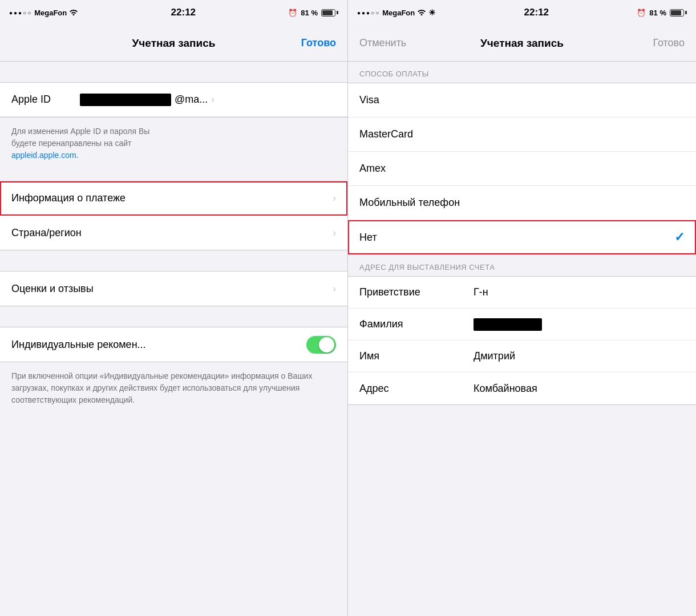  I want to click on amex-cell: Amex, so click(522, 169).